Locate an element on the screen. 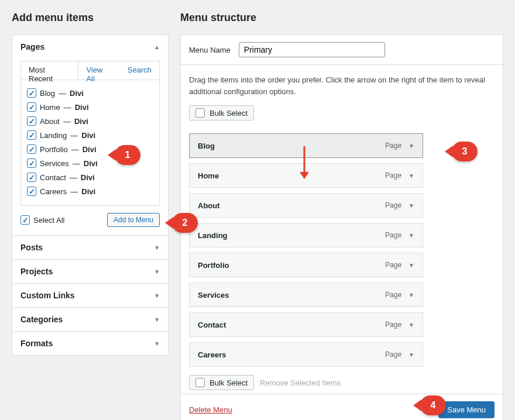  bulk-select-label: Bulk Select is located at coordinates (228, 113).